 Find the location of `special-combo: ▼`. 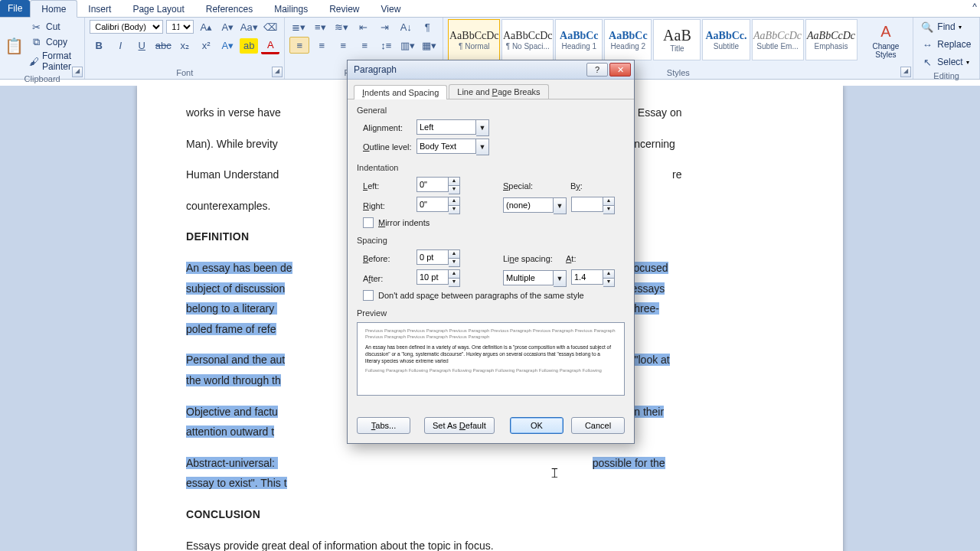

special-combo: ▼ is located at coordinates (534, 206).